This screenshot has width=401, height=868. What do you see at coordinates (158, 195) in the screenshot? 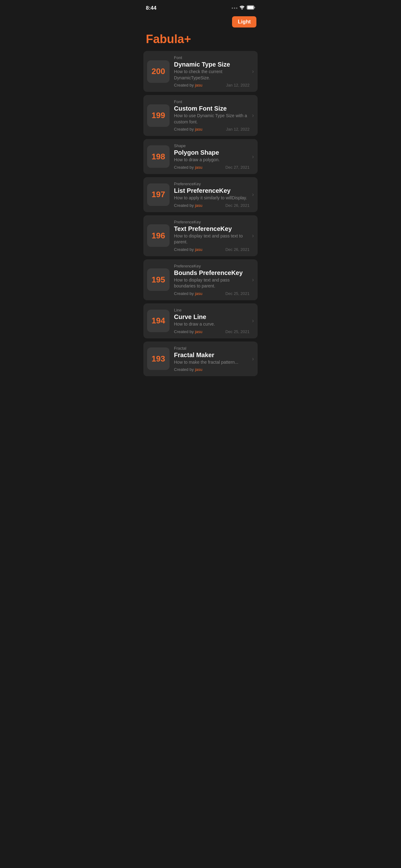
I see `item-number: 197` at bounding box center [158, 195].